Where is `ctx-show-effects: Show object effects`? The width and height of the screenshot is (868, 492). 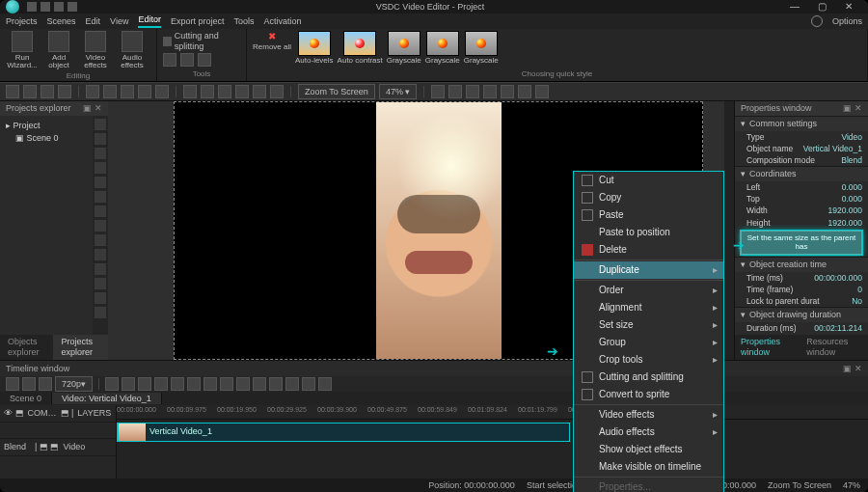
ctx-show-effects: Show object effects is located at coordinates (648, 450).